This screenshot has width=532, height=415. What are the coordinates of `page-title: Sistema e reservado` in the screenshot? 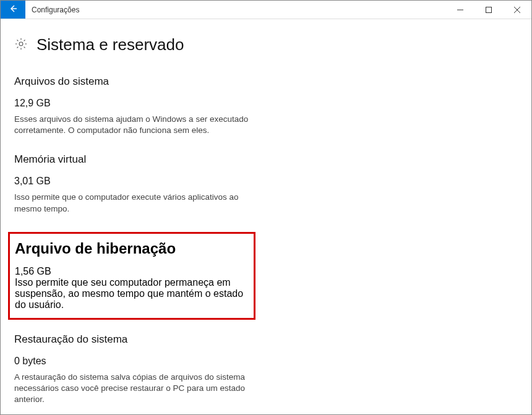 It's located at (110, 45).